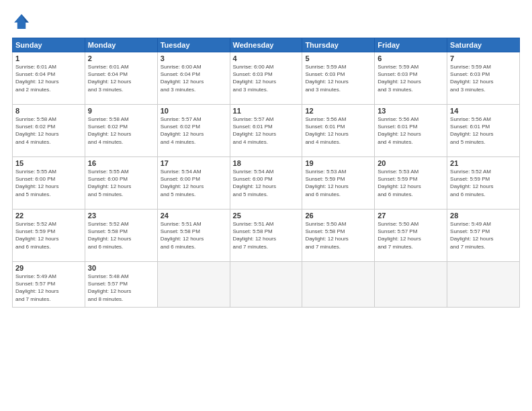 This screenshot has height=411, width=532. Describe the element at coordinates (21, 21) in the screenshot. I see `logo-icon` at that location.